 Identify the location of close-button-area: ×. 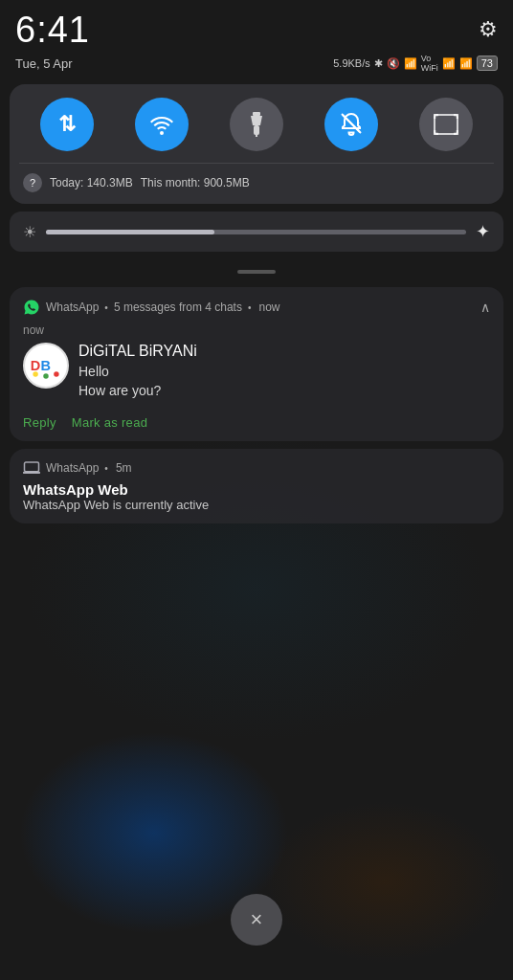
(256, 920).